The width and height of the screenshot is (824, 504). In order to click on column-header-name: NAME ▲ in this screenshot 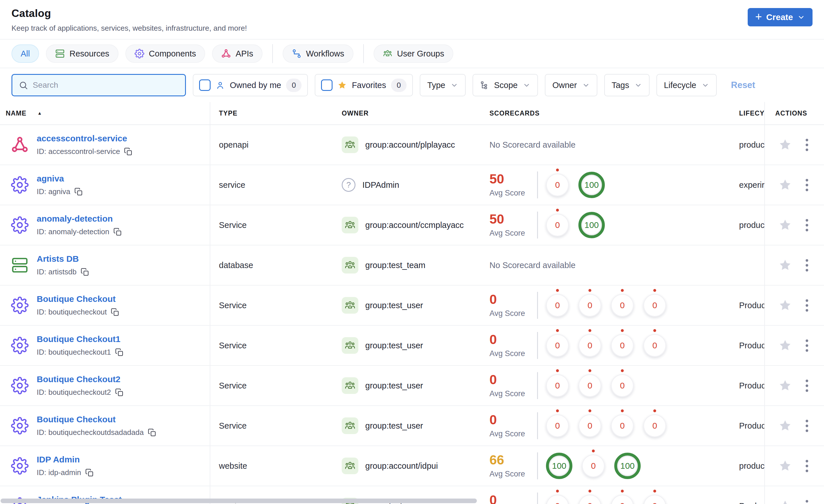, I will do `click(105, 113)`.